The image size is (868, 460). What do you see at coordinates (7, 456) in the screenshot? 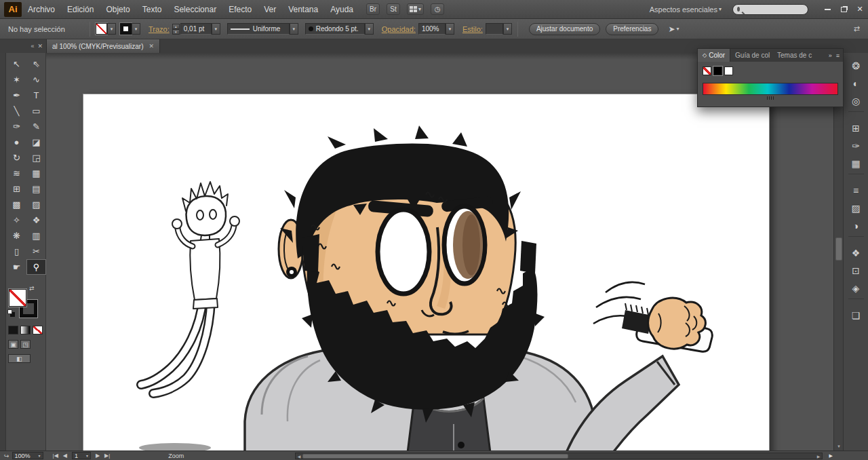
I see `status-menu-icon: ↪` at bounding box center [7, 456].